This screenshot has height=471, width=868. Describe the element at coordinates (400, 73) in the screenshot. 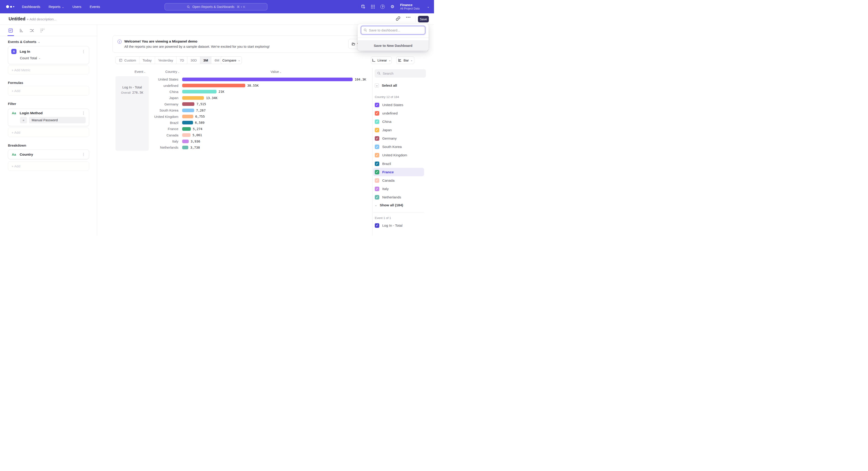

I see `legend-search-input` at that location.